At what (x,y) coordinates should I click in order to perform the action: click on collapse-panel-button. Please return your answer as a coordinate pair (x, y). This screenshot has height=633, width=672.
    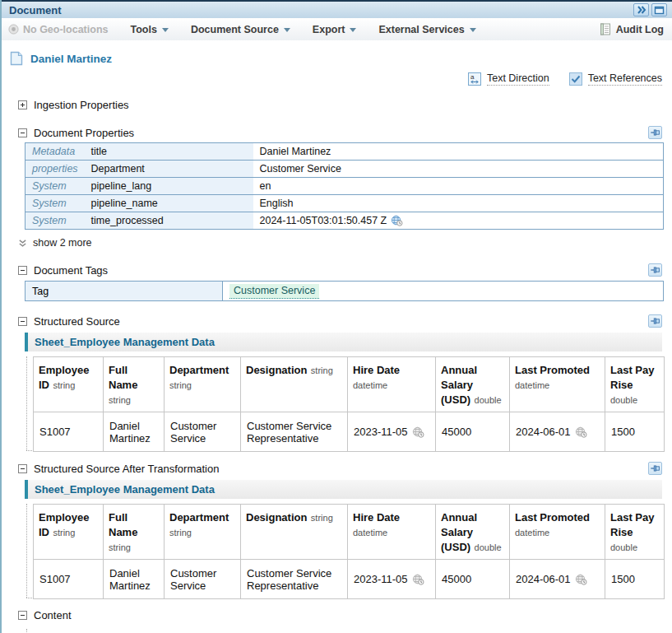
    Looking at the image, I should click on (642, 10).